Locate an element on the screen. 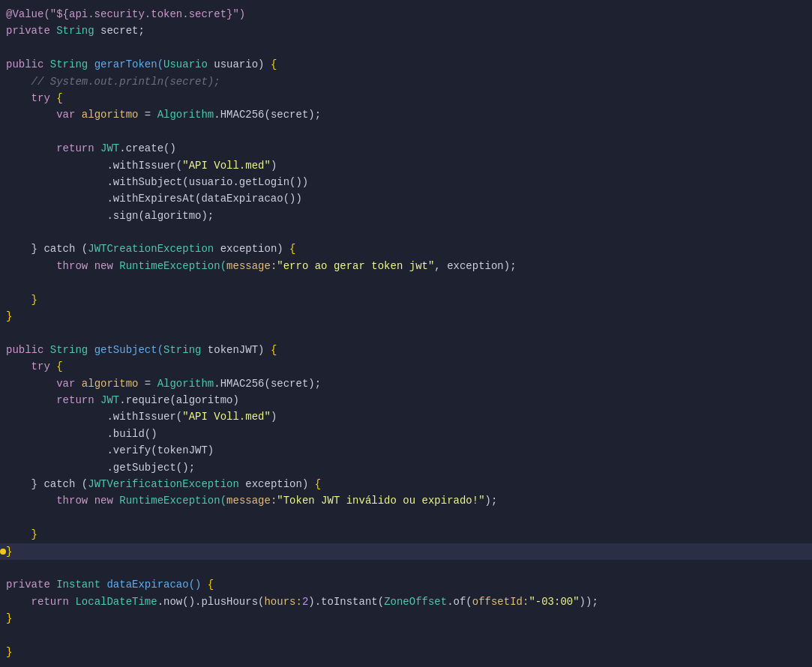 Image resolution: width=812 pixels, height=667 pixels. token-plain: secret; is located at coordinates (123, 31).